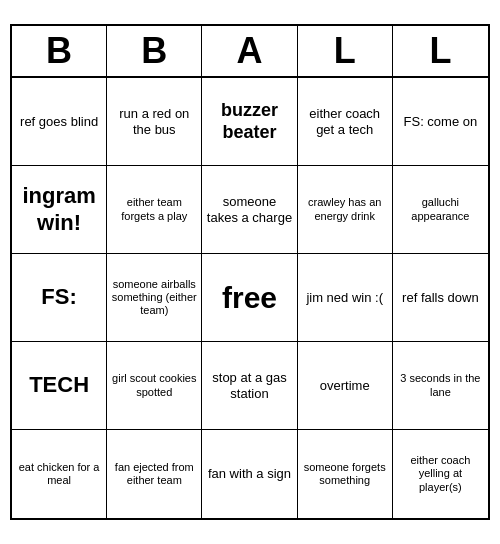 Image resolution: width=500 pixels, height=544 pixels. I want to click on bingo-cell-18: overtime, so click(346, 386).